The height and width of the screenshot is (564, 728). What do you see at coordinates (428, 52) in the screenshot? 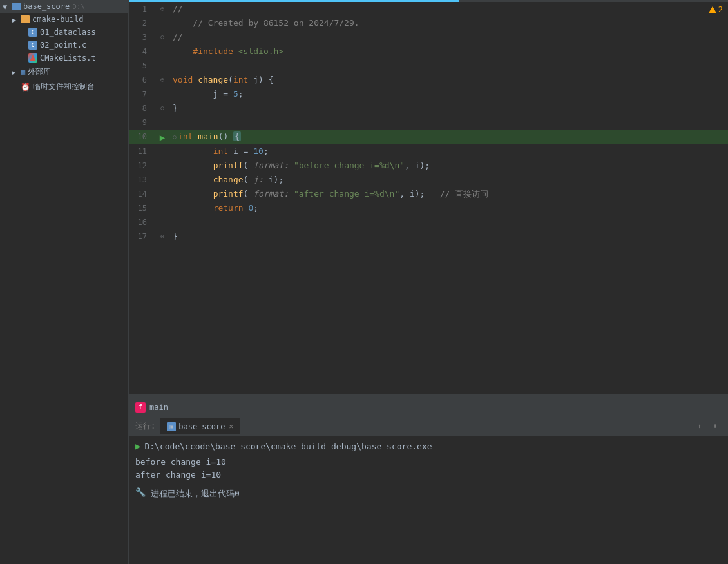
I see `code-line-4: 4 #include <stdio.h>` at bounding box center [428, 52].